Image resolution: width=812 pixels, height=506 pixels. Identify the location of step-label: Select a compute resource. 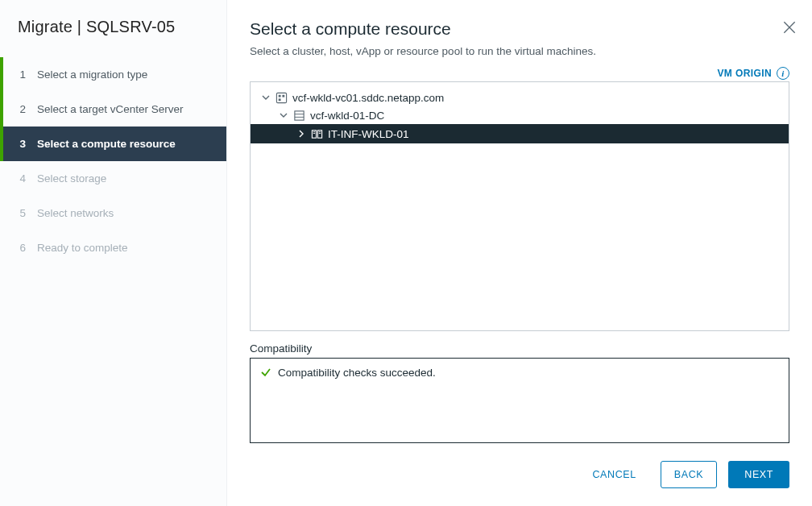
(106, 143).